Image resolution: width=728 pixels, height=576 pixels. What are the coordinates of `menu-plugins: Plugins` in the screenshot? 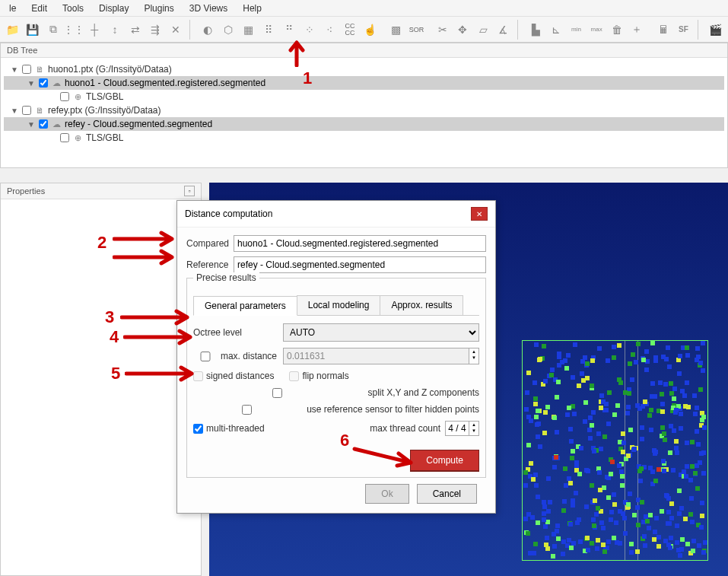 It's located at (158, 8).